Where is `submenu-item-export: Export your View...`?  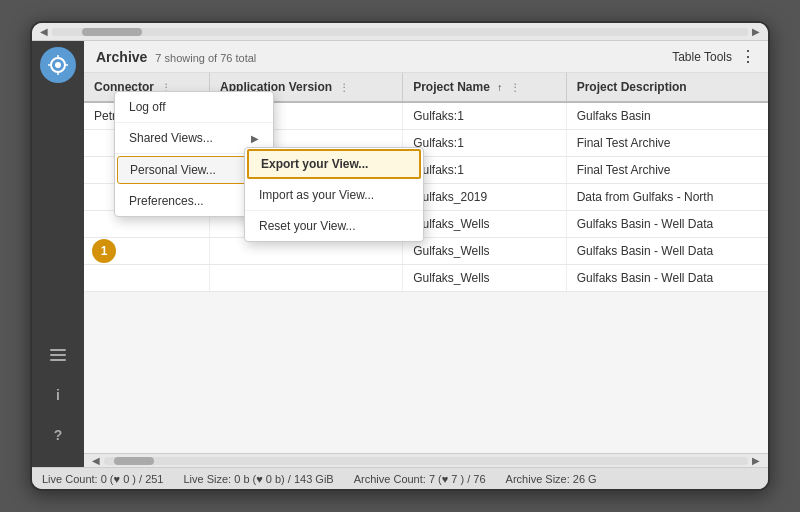
submenu-item-export: Export your View... is located at coordinates (334, 164).